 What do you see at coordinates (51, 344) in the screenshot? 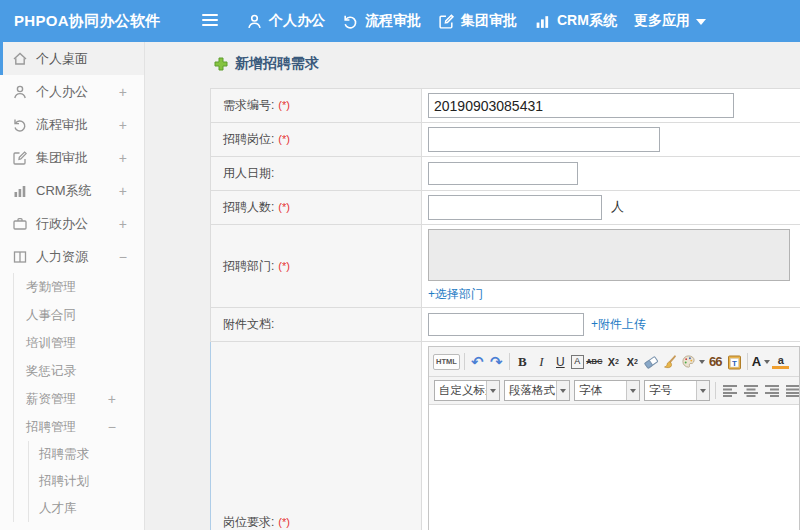
I see `sidebar-item-label: 培训管理` at bounding box center [51, 344].